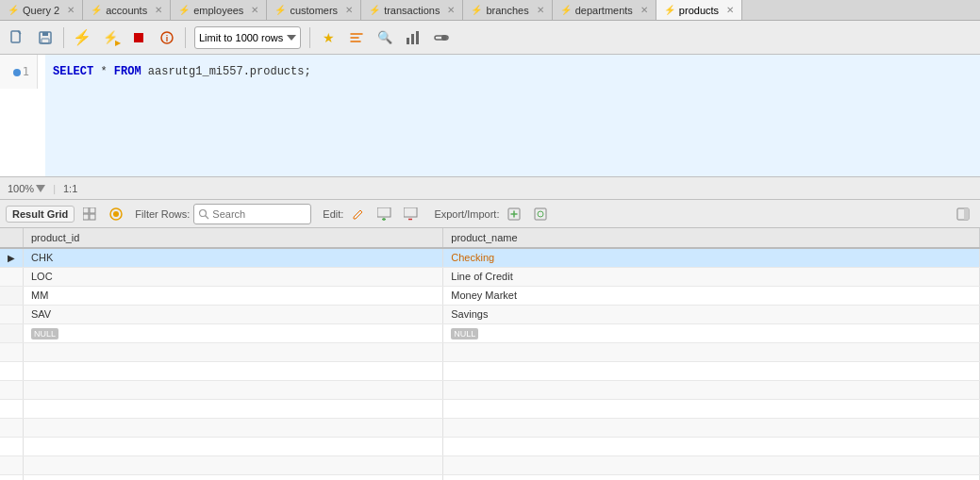 Image resolution: width=980 pixels, height=480 pixels. Describe the element at coordinates (358, 214) in the screenshot. I see `edit-row-button` at that location.